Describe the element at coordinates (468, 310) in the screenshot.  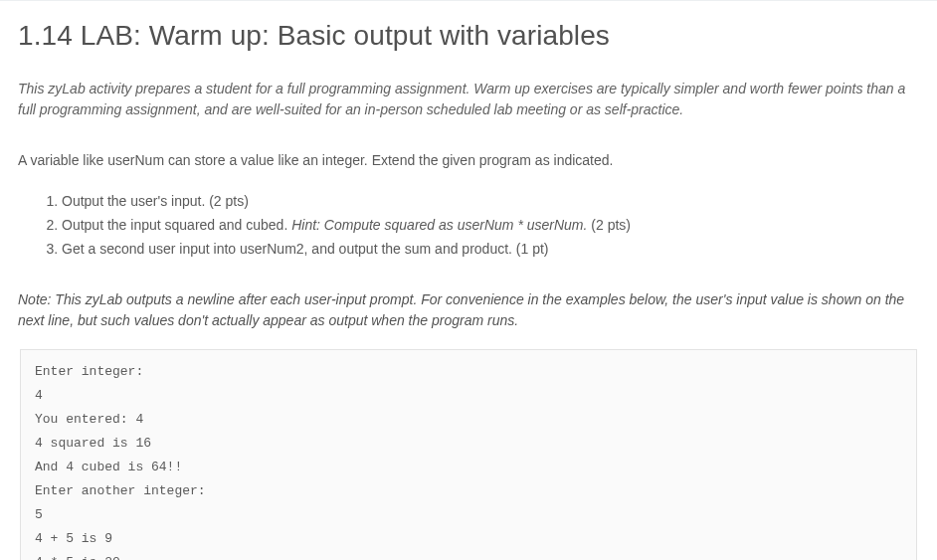
I see `note-paragraph: Note: This zyLab outputs a newline after…` at that location.